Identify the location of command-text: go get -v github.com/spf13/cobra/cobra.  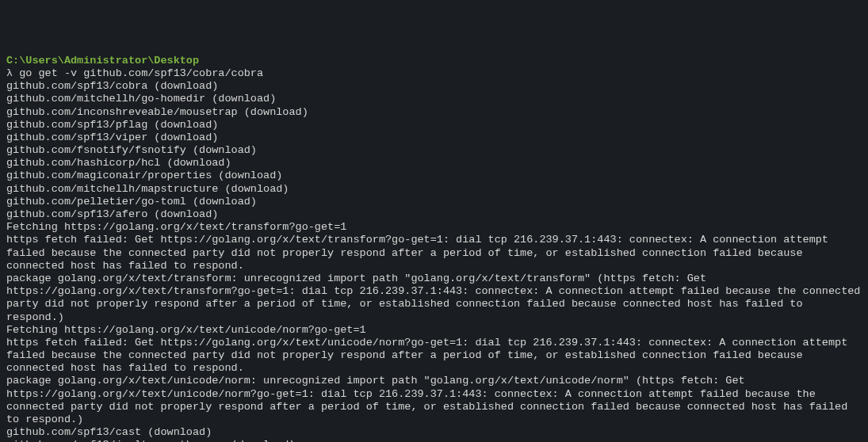
(141, 73).